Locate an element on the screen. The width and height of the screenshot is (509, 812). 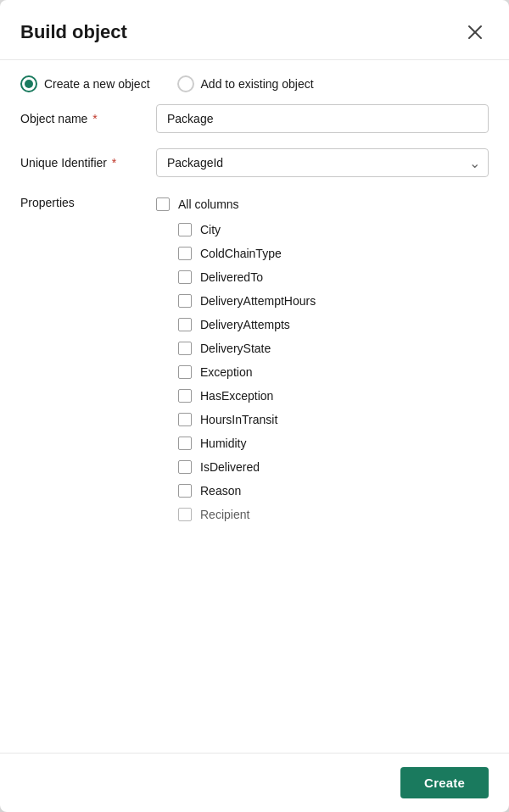
checkbox-cold-chain-type-box is located at coordinates (185, 253).